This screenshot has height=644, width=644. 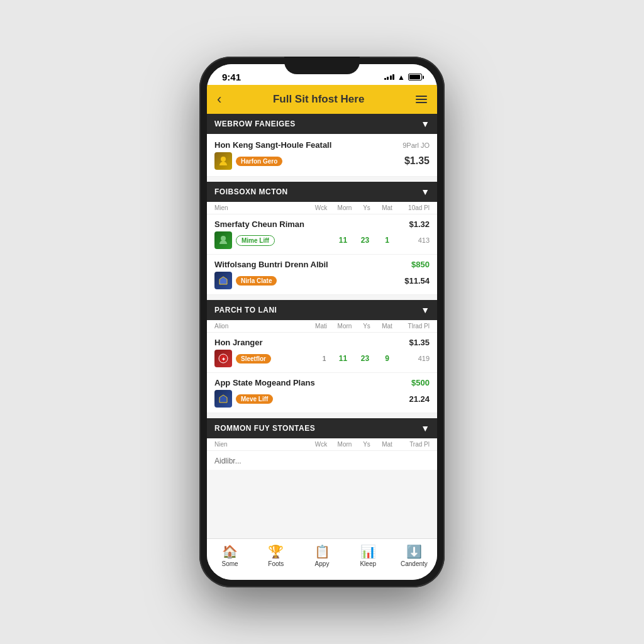 I want to click on section-foibsoxn: FOIBSOXN MCTON ▼ Mien Wck Morn Ys Mat 10…, so click(x=322, y=238).